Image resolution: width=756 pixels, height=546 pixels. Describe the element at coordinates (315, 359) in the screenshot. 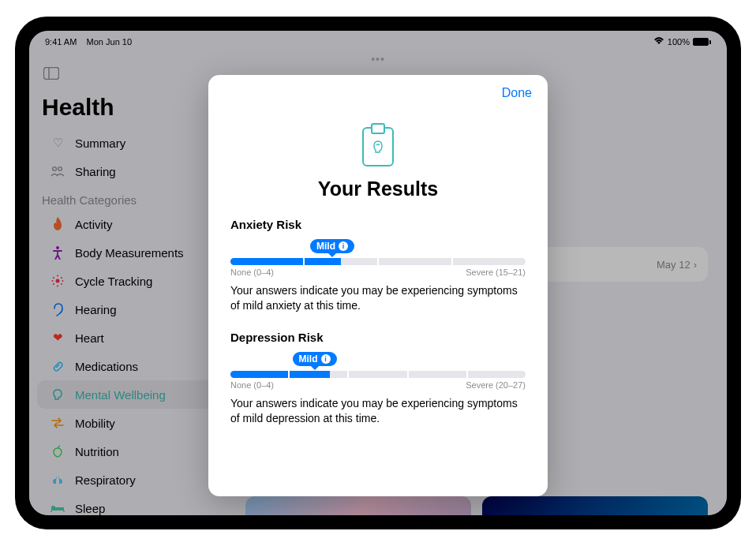

I see `depression-badge: Mild i` at that location.